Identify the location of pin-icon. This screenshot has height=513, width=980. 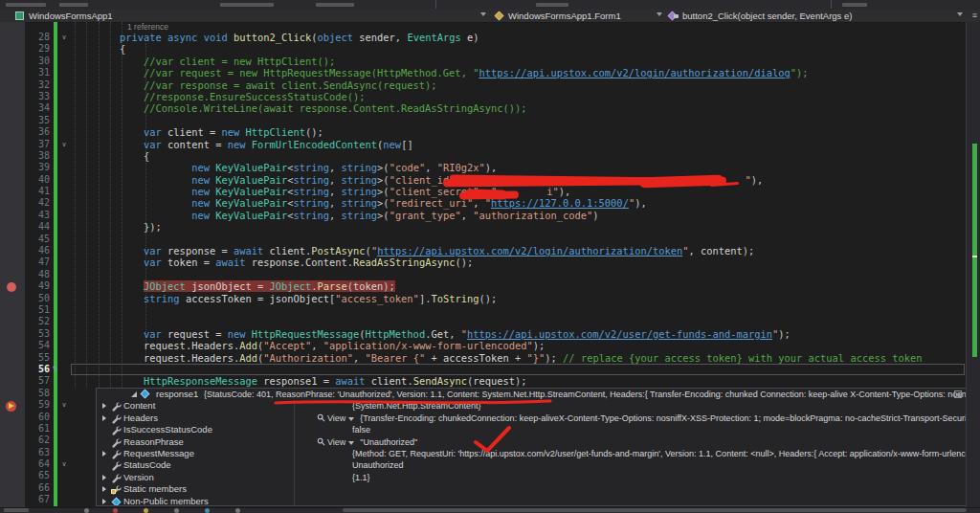
(958, 394).